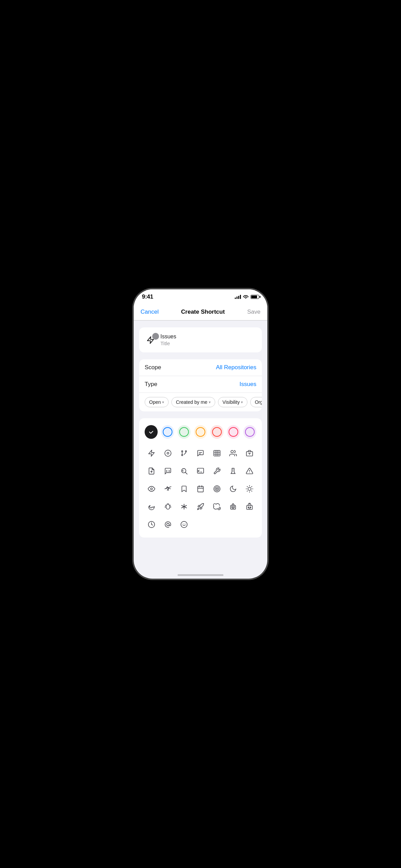 This screenshot has width=401, height=868. Describe the element at coordinates (258, 402) in the screenshot. I see `filter-chip-organ-label: Organ` at that location.